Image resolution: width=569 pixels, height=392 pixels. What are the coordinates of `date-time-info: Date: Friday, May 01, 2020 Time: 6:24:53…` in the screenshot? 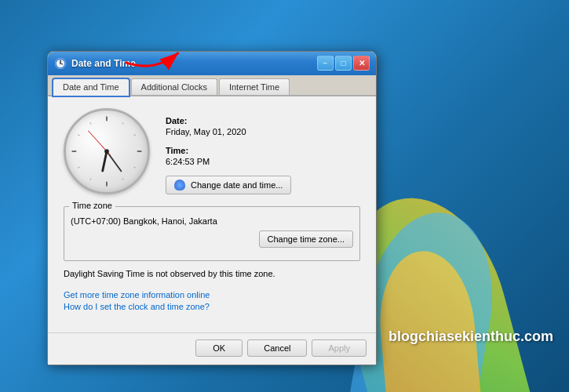 It's located at (263, 151).